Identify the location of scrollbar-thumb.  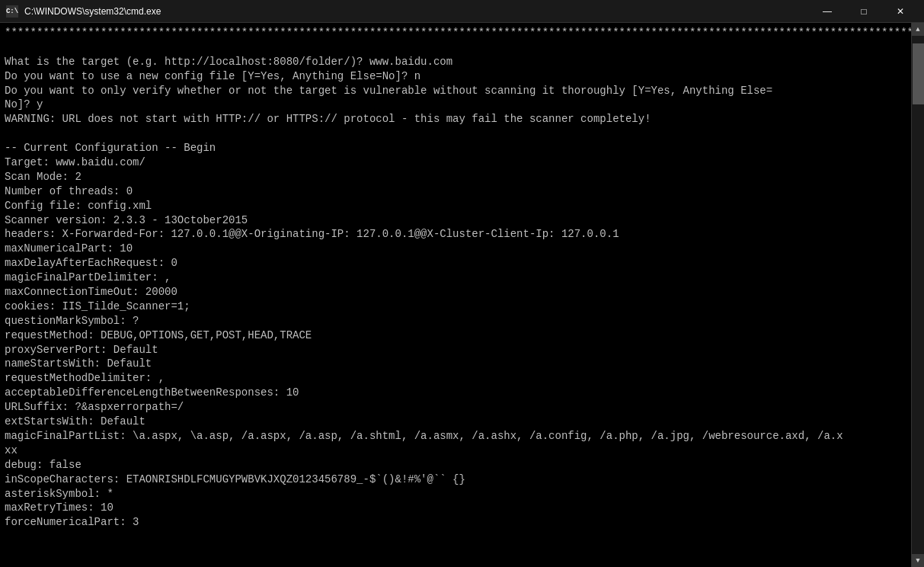
(919, 74).